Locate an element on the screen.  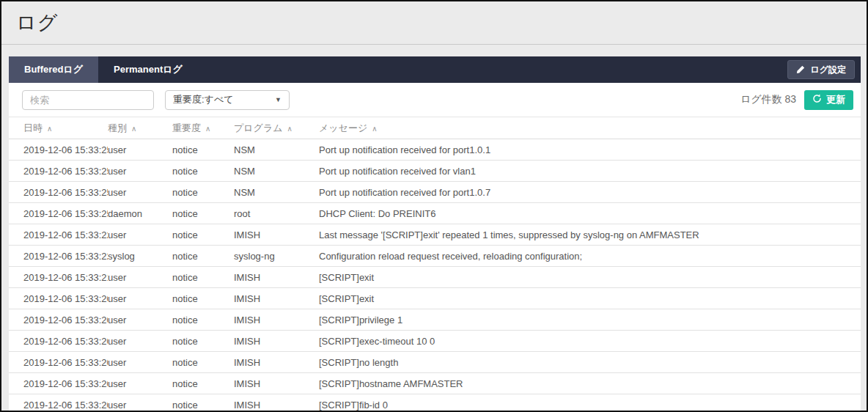
search-input is located at coordinates (88, 100).